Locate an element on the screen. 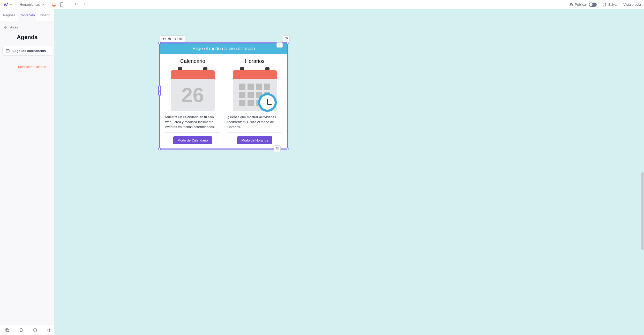 The width and height of the screenshot is (644, 335). logo-icon is located at coordinates (6, 5).